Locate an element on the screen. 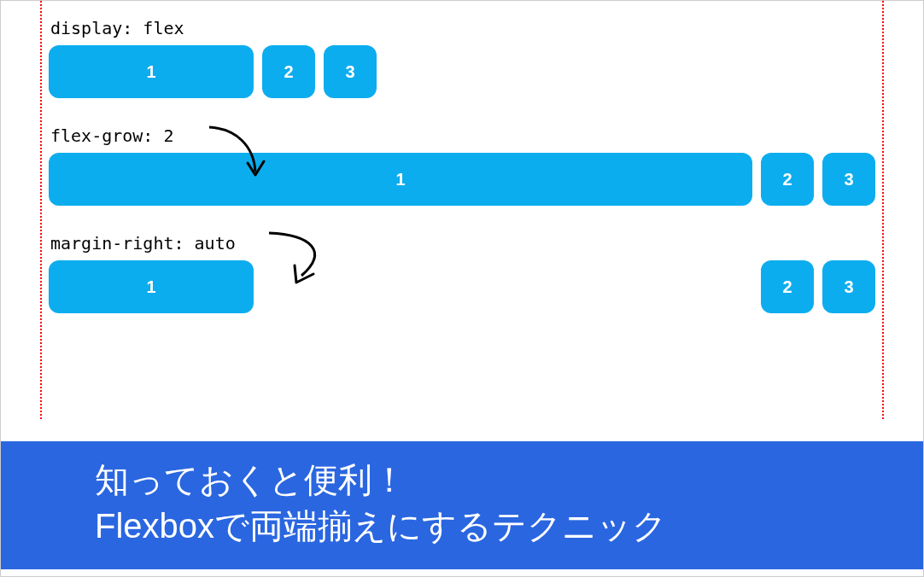  example-label-1: display: flex is located at coordinates (467, 28).